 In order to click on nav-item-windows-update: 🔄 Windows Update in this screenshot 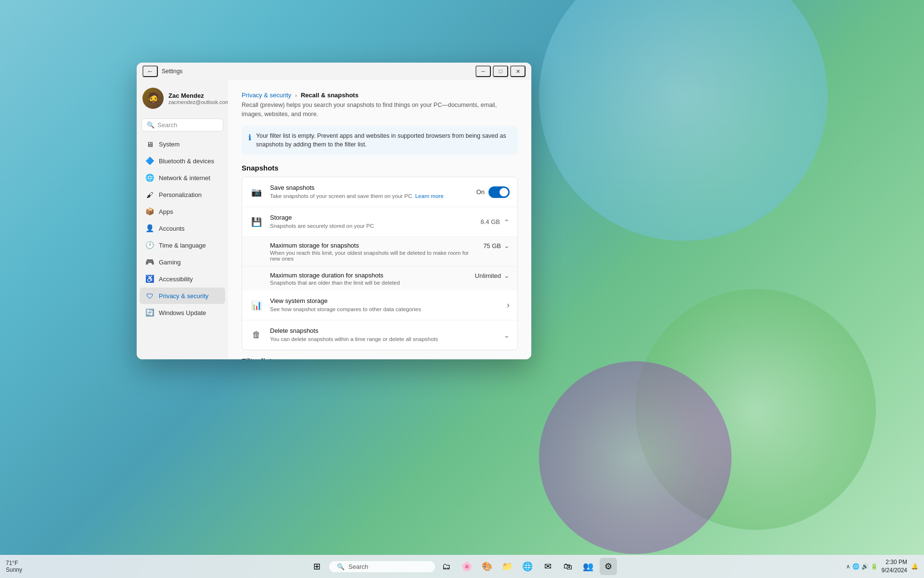, I will do `click(182, 313)`.